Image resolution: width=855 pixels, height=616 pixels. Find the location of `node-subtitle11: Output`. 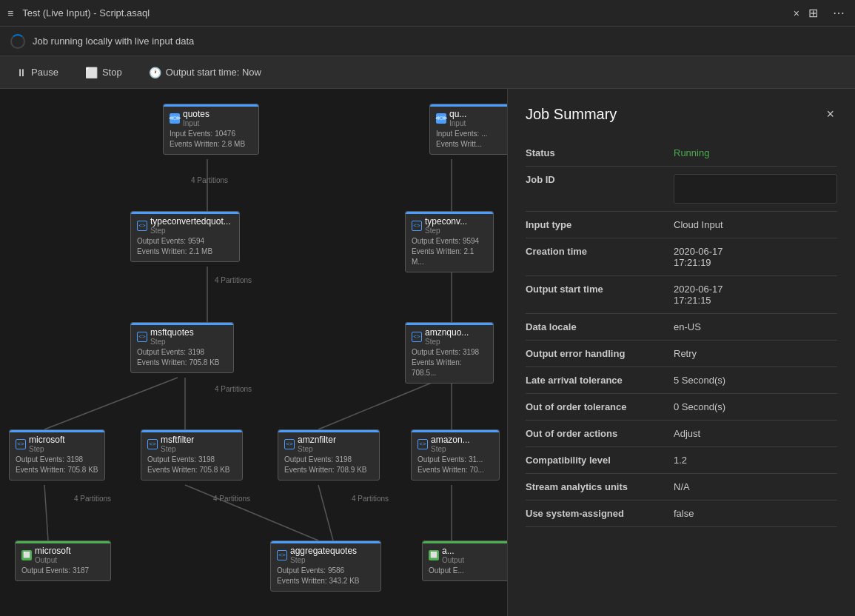

node-subtitle11: Output is located at coordinates (53, 560).